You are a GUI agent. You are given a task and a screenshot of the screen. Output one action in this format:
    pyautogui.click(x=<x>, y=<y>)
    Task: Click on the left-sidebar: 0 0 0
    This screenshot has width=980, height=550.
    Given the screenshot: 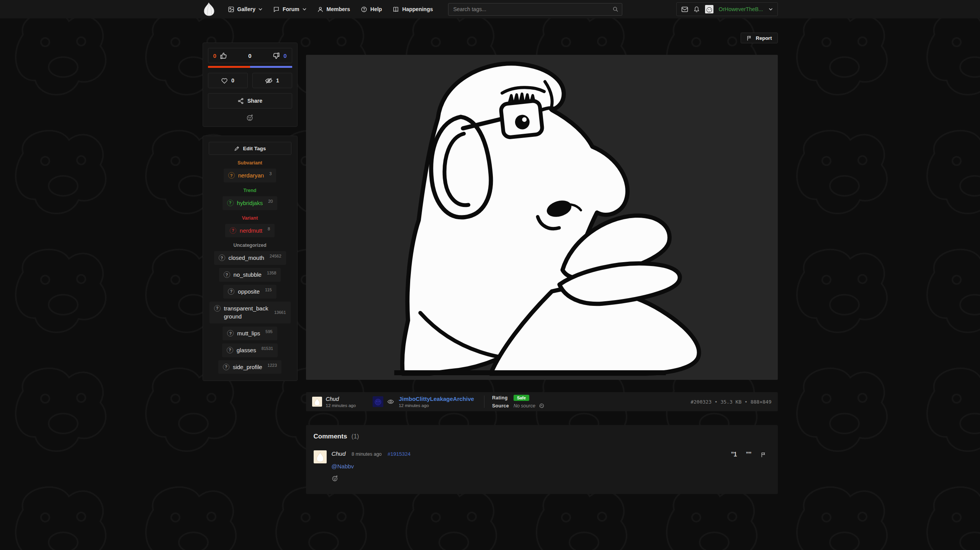 What is the action you would take?
    pyautogui.click(x=250, y=268)
    